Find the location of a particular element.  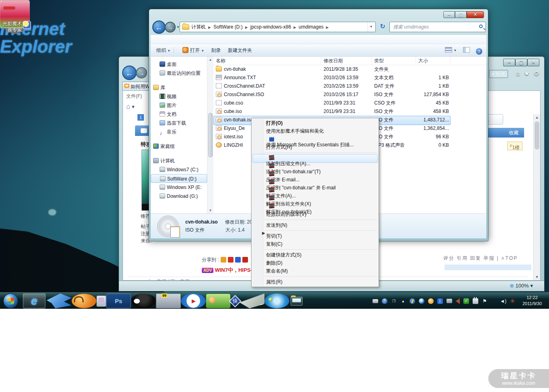

sidebar-item-desktop: 桌面 is located at coordinates (179, 64).